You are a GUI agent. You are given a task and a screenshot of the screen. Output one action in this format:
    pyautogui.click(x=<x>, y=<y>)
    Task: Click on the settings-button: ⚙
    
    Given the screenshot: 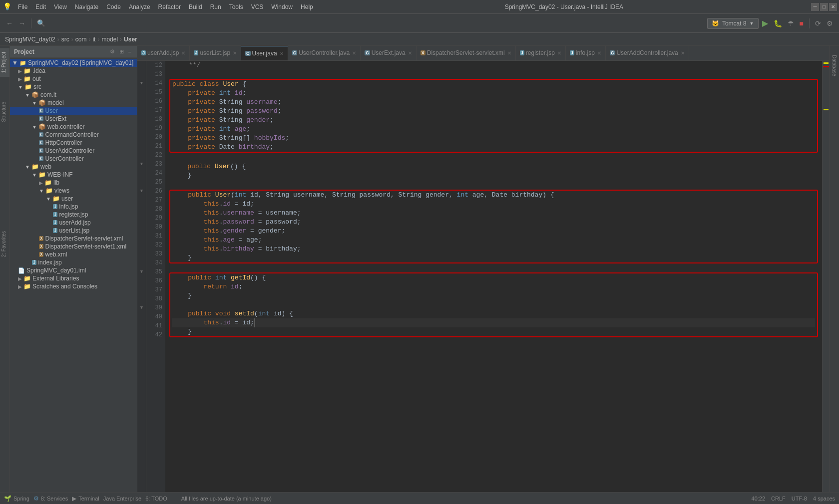 What is the action you would take?
    pyautogui.click(x=830, y=23)
    